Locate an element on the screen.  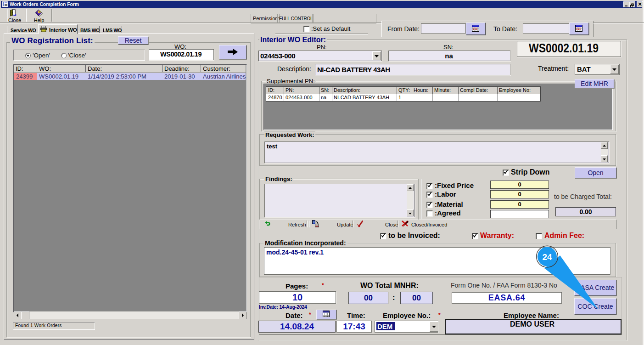
svg-text: 24 is located at coordinates (547, 257).